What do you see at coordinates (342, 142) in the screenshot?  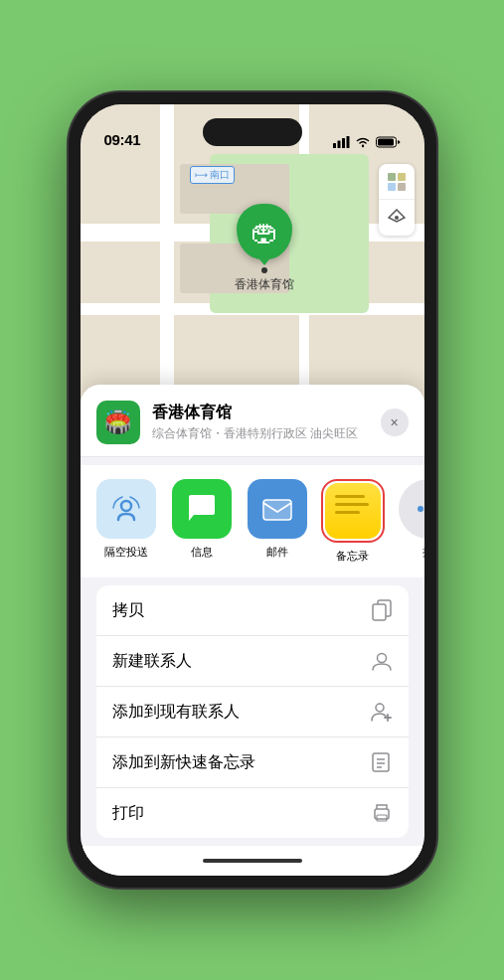 I see `signal-icon` at bounding box center [342, 142].